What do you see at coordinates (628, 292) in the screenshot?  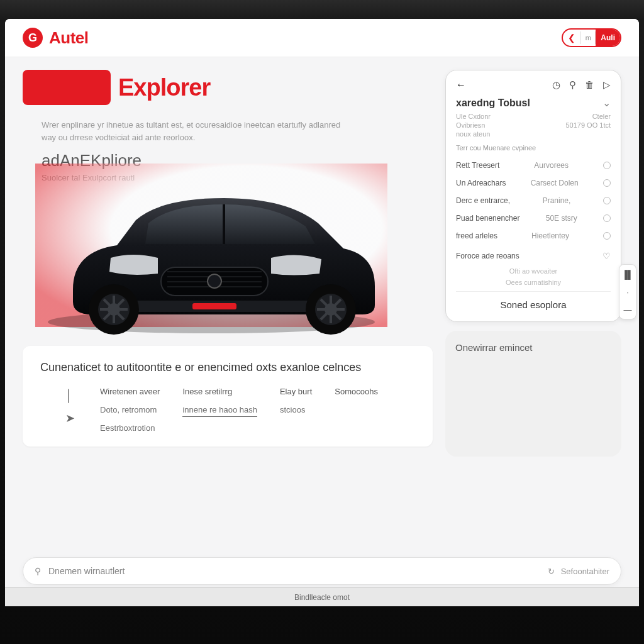 I see `floating-toolbar: ▐▌ · ―` at bounding box center [628, 292].